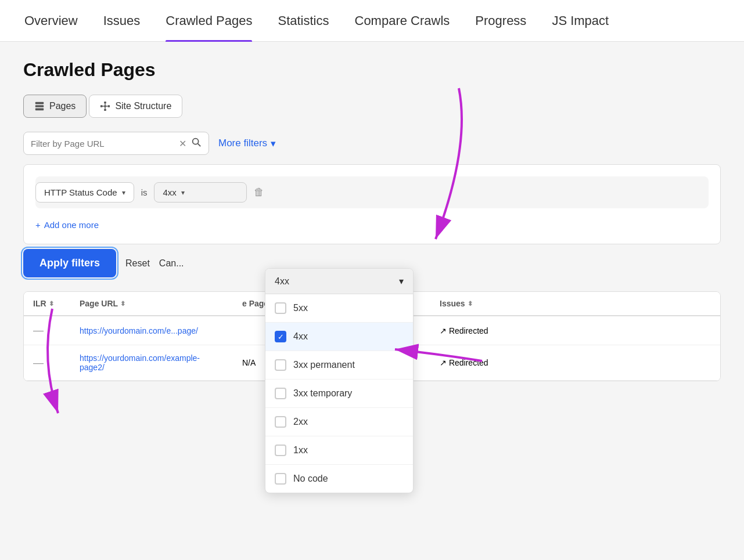  I want to click on checkbox-no-code, so click(281, 479).